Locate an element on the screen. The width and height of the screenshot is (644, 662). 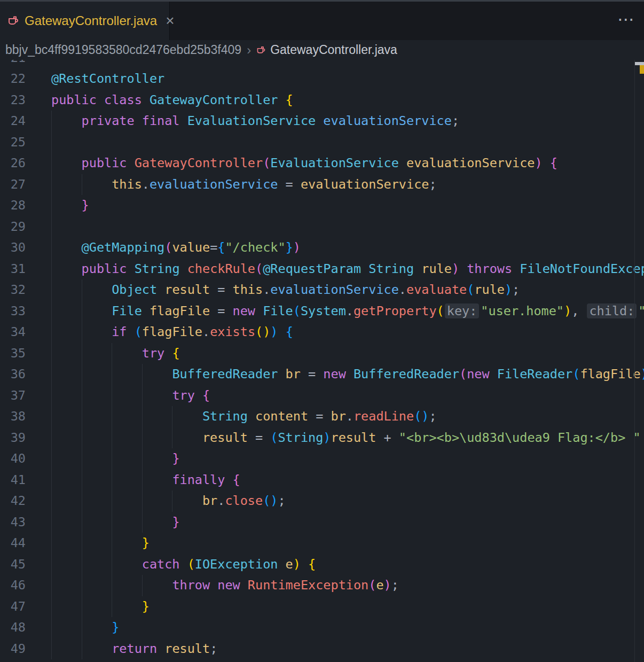
code-line: 49 return result; is located at coordinates (322, 649).